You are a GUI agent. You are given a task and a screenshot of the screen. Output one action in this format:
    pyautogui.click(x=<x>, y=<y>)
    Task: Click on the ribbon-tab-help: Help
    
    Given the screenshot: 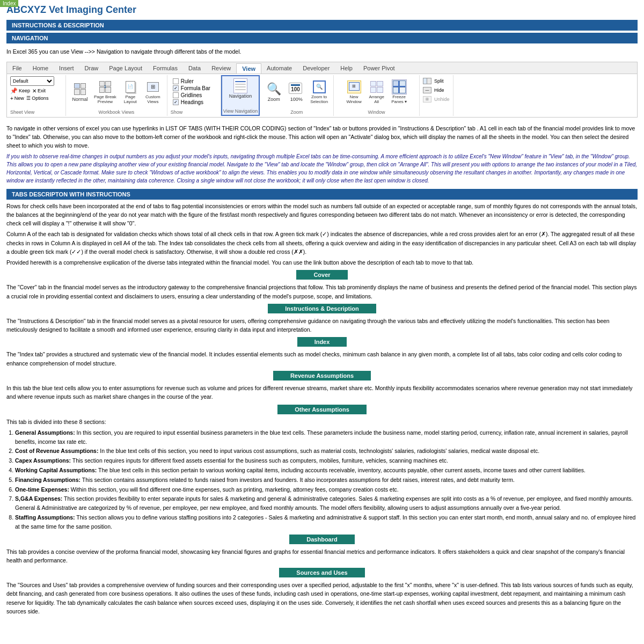 What is the action you would take?
    pyautogui.click(x=347, y=69)
    